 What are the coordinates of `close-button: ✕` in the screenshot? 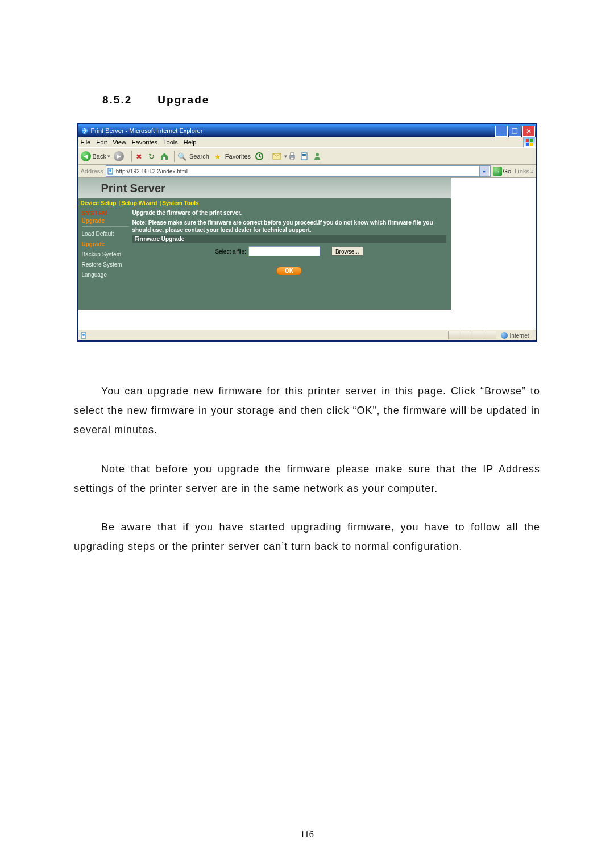 It's located at (529, 131).